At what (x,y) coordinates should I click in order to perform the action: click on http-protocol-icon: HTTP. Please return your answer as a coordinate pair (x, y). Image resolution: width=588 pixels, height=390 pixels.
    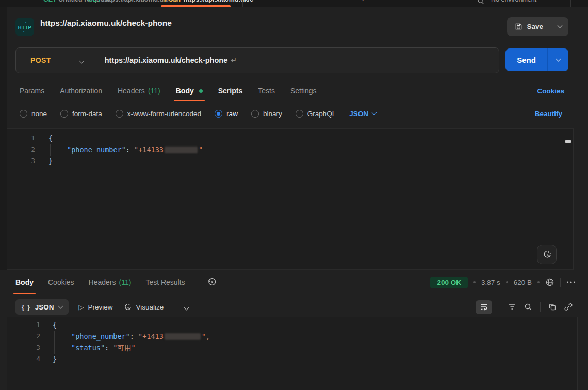
    Looking at the image, I should click on (25, 27).